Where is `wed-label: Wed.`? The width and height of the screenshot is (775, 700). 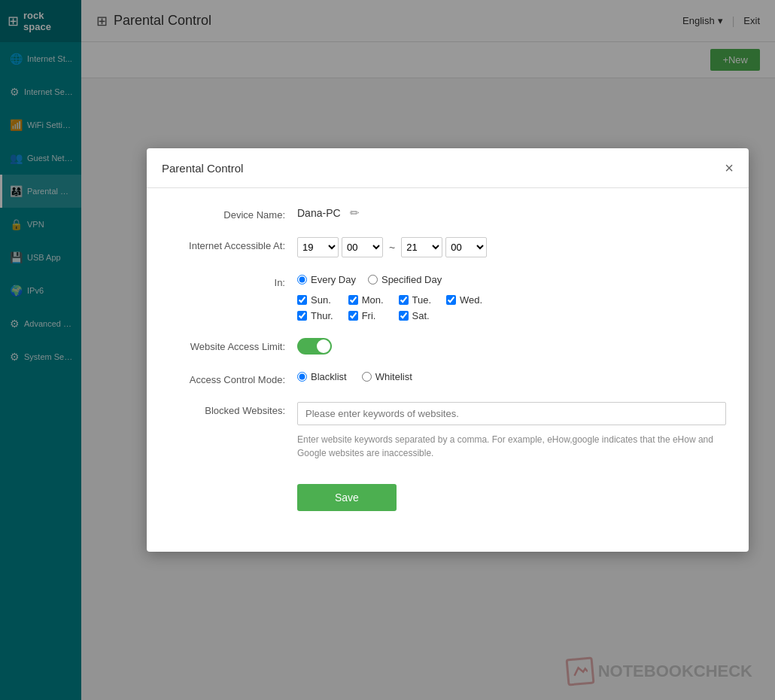 wed-label: Wed. is located at coordinates (471, 300).